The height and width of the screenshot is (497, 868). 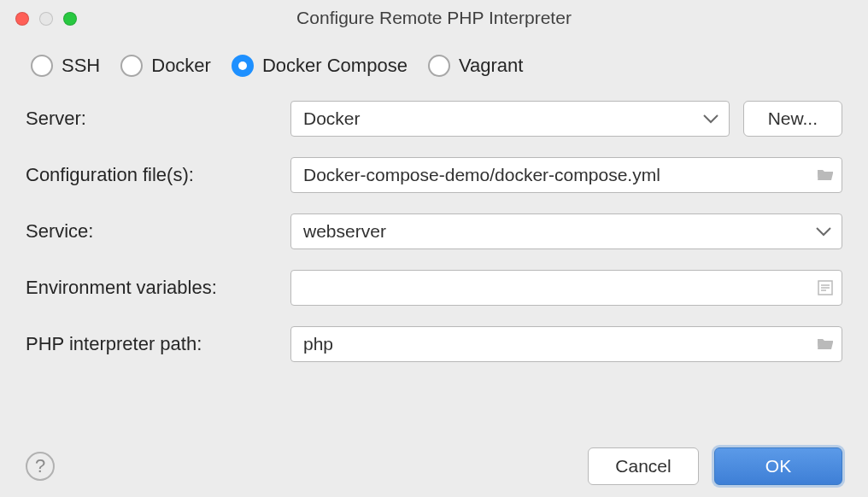 I want to click on connection-type-radio-group: SSH Docker Docker Compose Vagrant, so click(x=437, y=66).